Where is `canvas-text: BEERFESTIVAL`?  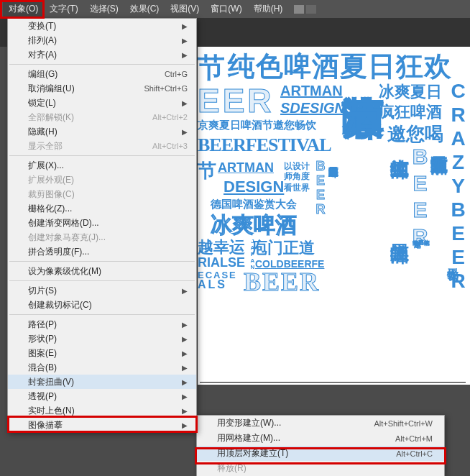 canvas-text: BEERFESTIVAL is located at coordinates (264, 145).